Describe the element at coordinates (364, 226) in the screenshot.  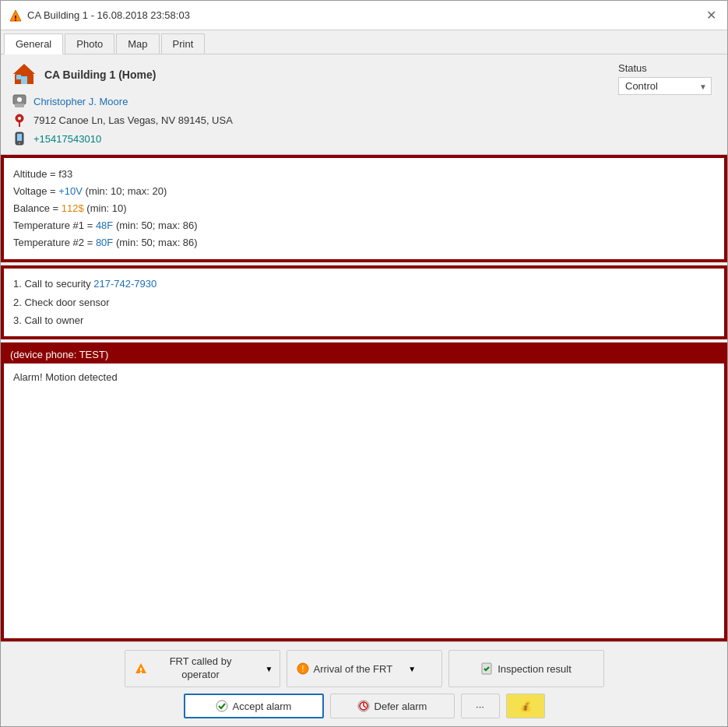
I see `temp1-line: Temperature #1 = 48F (min: 50; max: 86)` at that location.